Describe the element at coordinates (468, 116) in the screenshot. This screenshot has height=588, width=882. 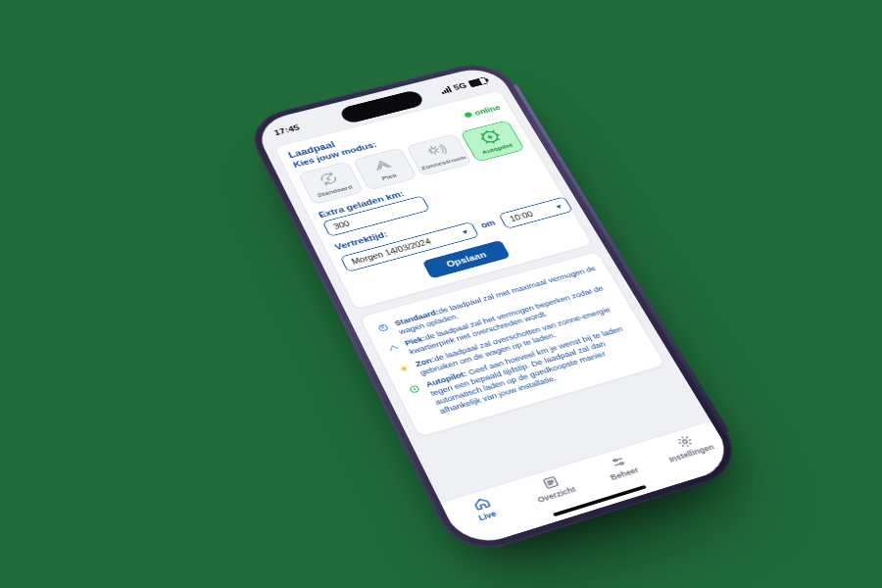
I see `status-dot-icon` at that location.